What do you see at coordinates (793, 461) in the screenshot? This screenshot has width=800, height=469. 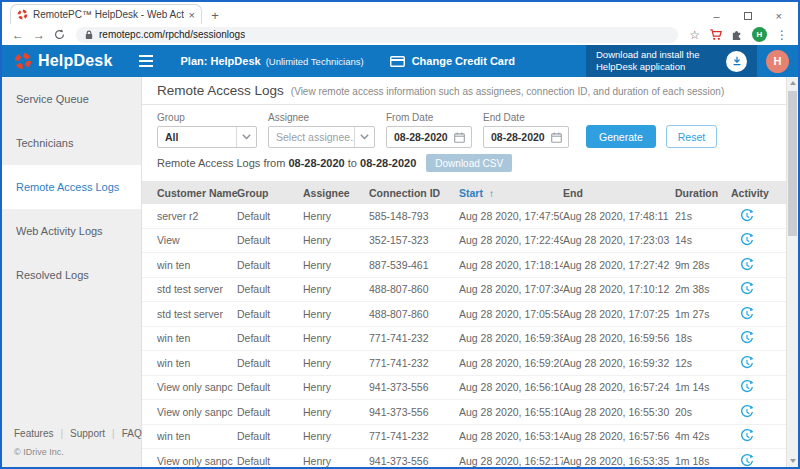 I see `scroll-down-icon` at bounding box center [793, 461].